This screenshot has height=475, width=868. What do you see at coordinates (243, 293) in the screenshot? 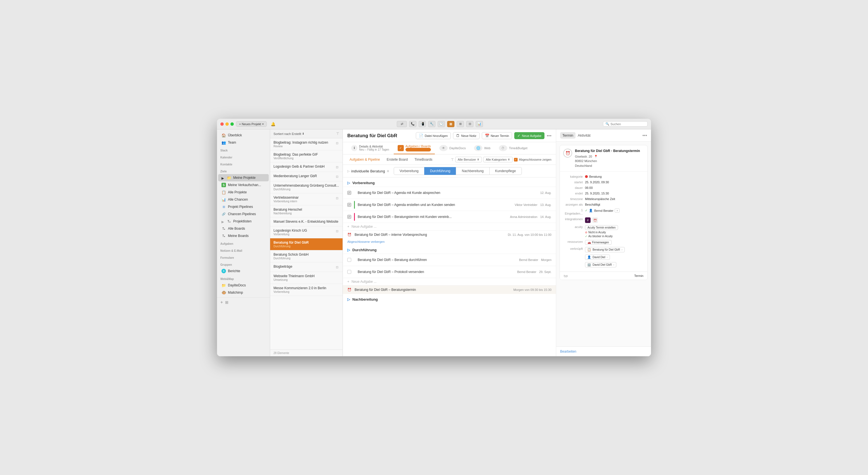
I see `sidebar-item-mailchimp: 🐵 Mailchimp` at bounding box center [243, 293].